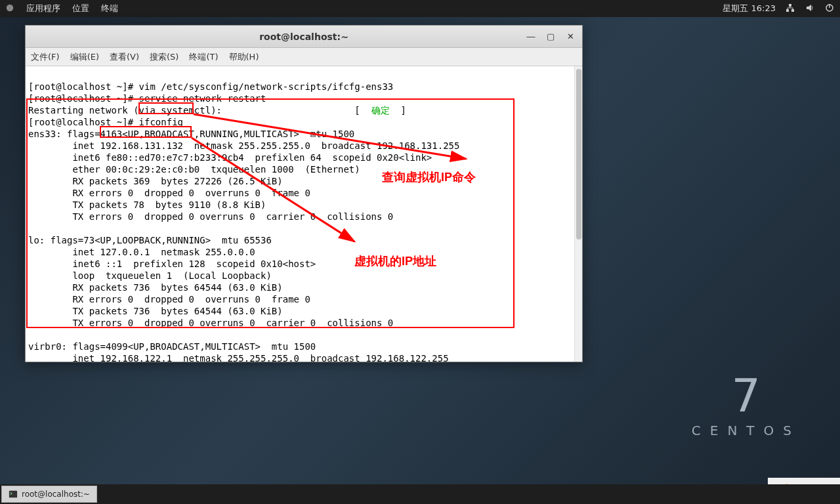 This screenshot has width=840, height=504. I want to click on term-line: inet6 fe80::ed70:e7c7:b233:9cb4 prefixle…, so click(230, 158).